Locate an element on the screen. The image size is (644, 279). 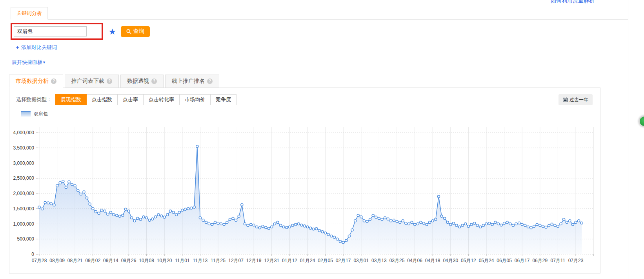
svg-text: 500,000 is located at coordinates (26, 239).